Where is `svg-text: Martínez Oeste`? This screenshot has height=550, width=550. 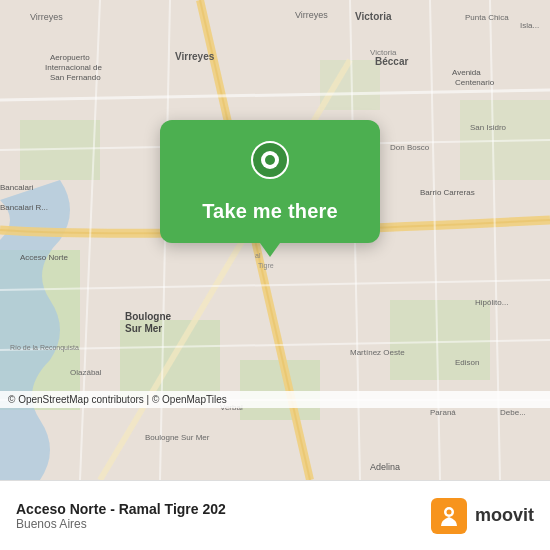
svg-text: Martínez Oeste is located at coordinates (378, 352).